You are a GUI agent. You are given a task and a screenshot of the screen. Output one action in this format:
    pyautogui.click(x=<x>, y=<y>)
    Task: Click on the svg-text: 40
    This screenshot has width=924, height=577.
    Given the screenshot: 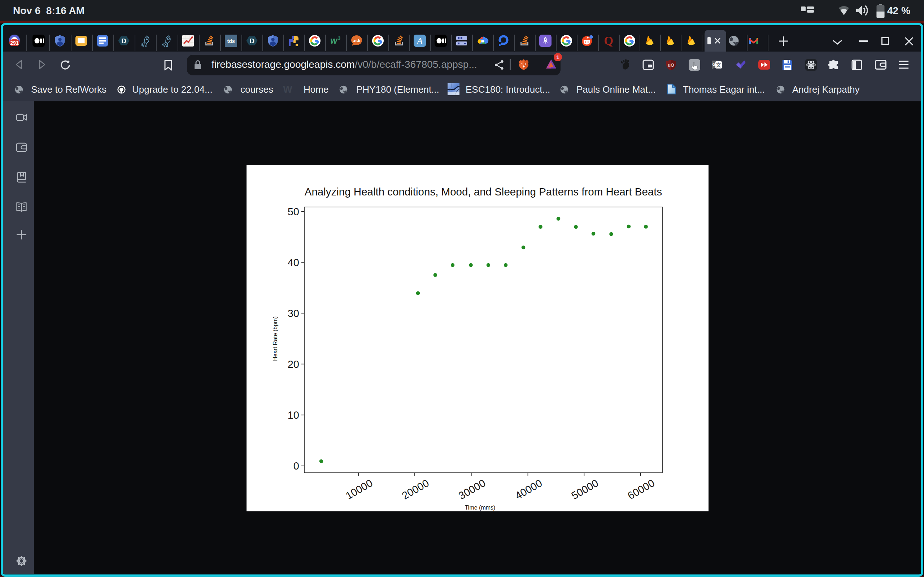 What is the action you would take?
    pyautogui.click(x=293, y=263)
    